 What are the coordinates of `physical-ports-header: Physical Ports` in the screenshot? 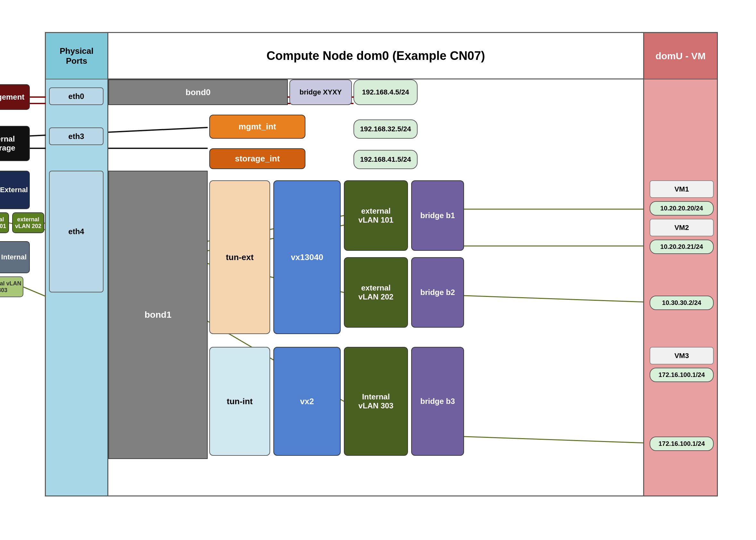 It's located at (77, 56).